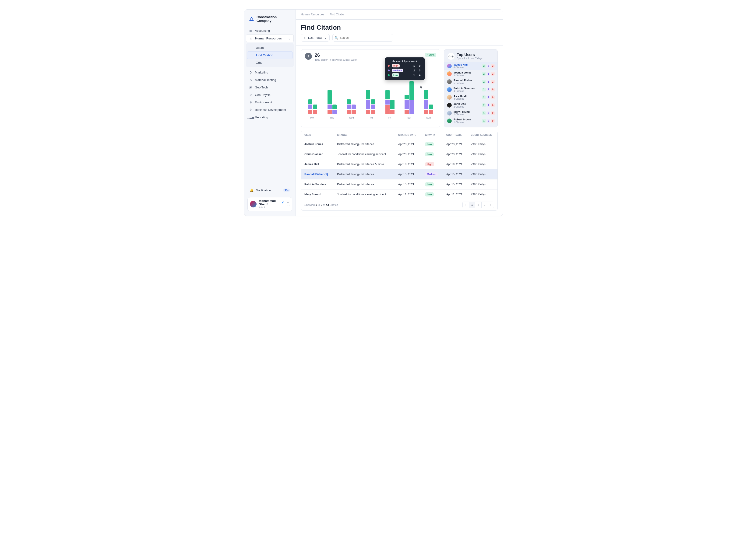 The image size is (747, 560). I want to click on cell-court-address: 7980 Kailyn…, so click(483, 144).